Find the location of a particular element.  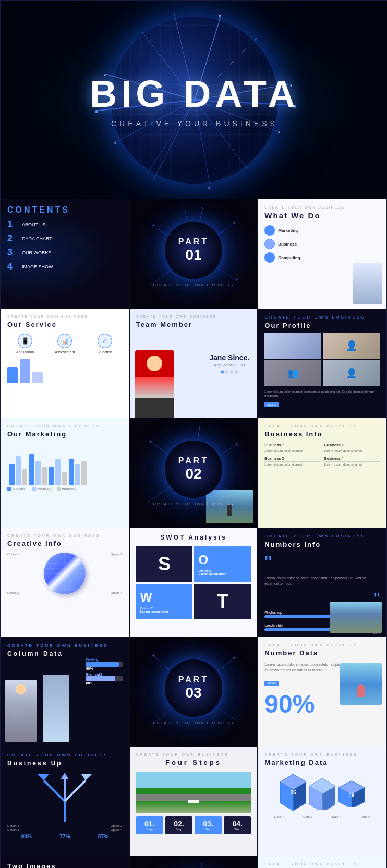

fs-small: CREATE YOUR OWN BUSINESS is located at coordinates (194, 755).